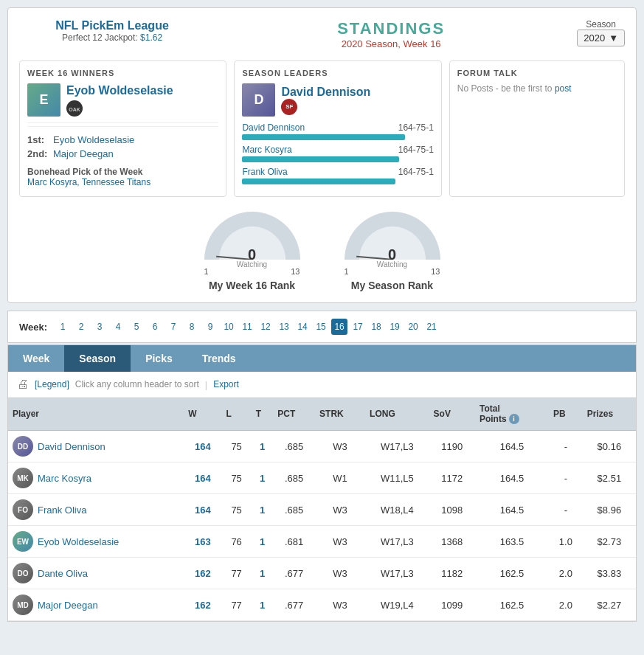 The height and width of the screenshot is (655, 644). I want to click on week-button-5: 5, so click(136, 327).